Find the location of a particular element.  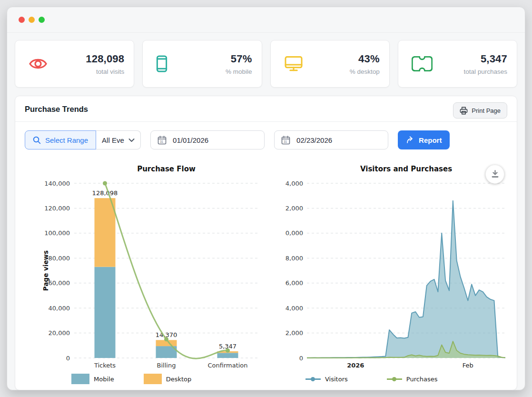

report-button: Report is located at coordinates (424, 140).